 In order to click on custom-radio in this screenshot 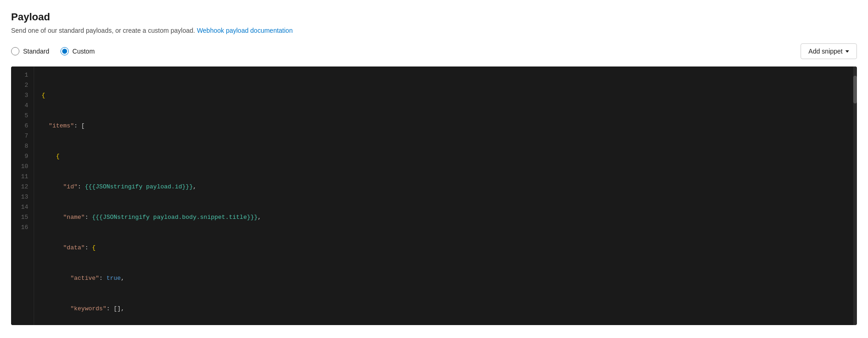, I will do `click(65, 51)`.